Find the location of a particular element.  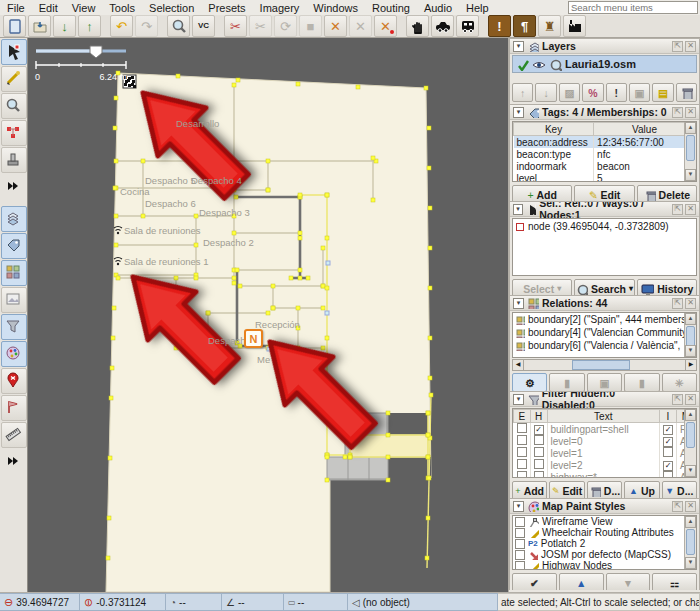

routing-car-button is located at coordinates (442, 26).